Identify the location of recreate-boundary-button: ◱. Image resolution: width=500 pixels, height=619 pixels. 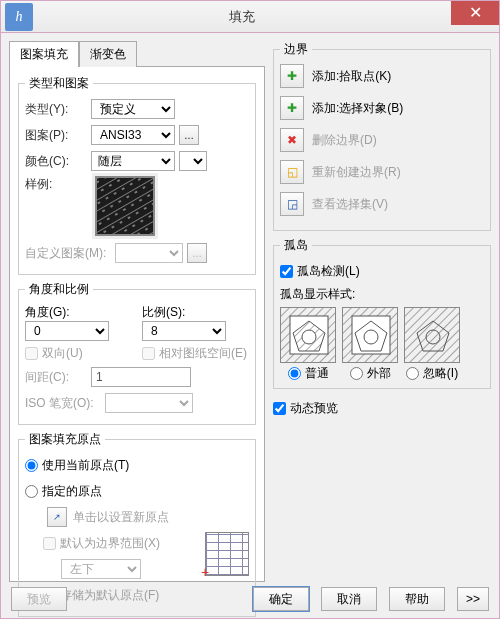
(292, 172).